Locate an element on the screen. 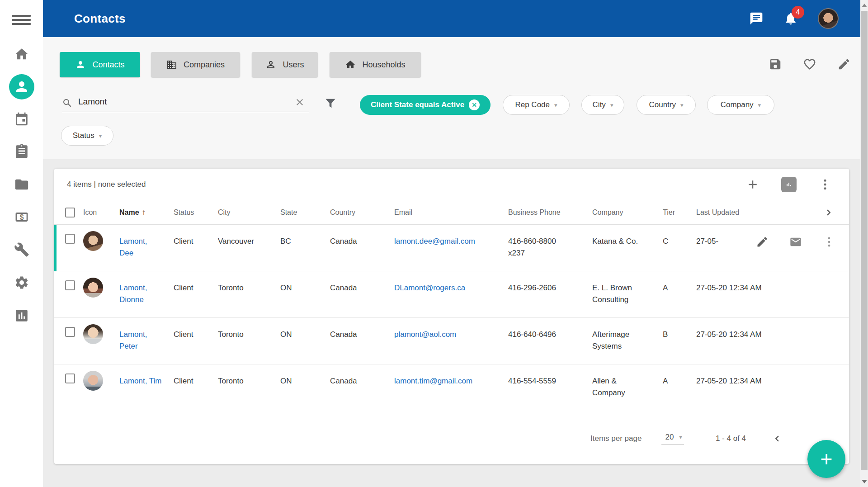 This screenshot has width=868, height=487. menu-icon is located at coordinates (21, 19).